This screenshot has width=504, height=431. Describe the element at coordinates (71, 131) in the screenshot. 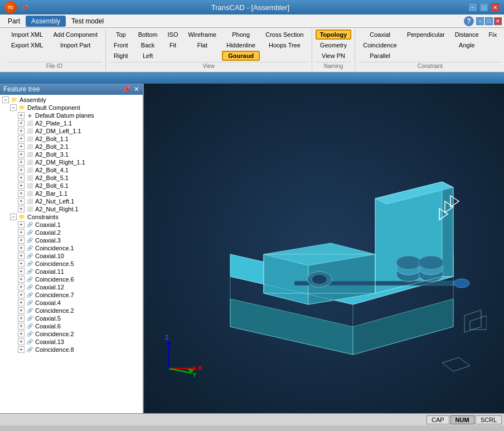

I see `tree-item-a2-dm-left: +⬜A2_DM_Left_1.1` at that location.